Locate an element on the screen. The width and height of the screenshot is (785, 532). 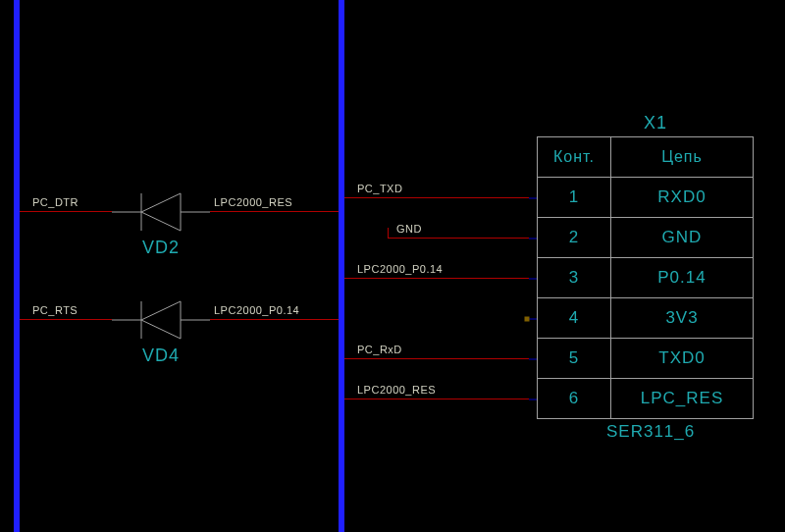
net-label: GND is located at coordinates (409, 229).